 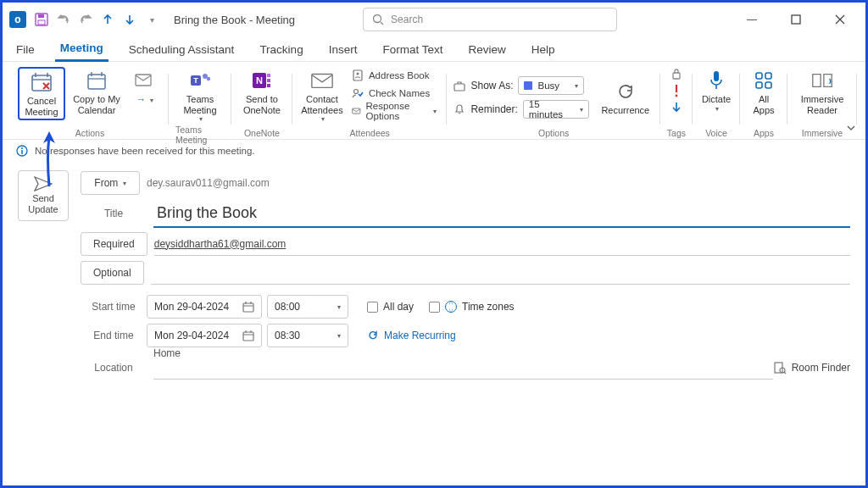 What do you see at coordinates (556, 109) in the screenshot?
I see `reminder-select: 15 minutes ▾` at bounding box center [556, 109].